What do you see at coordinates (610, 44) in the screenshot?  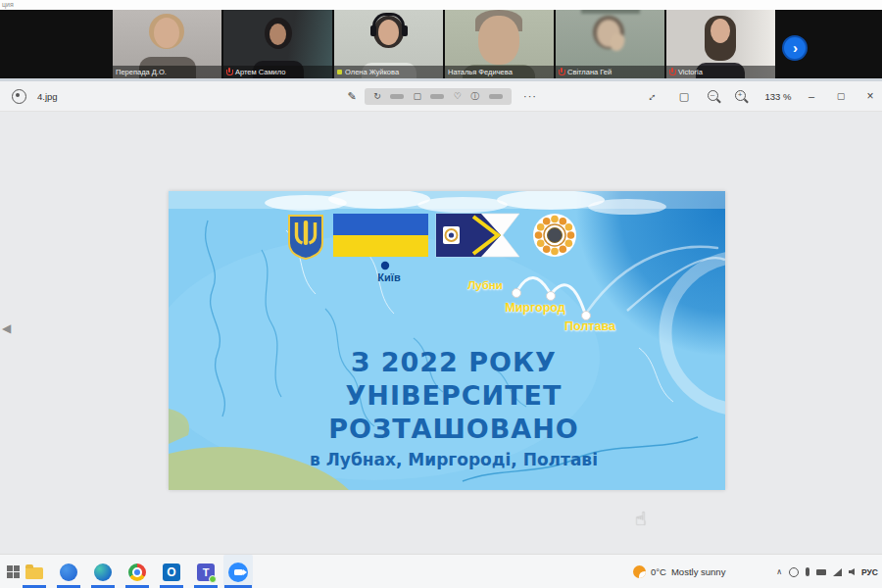 I see `participant-tile: Світлана Гей` at bounding box center [610, 44].